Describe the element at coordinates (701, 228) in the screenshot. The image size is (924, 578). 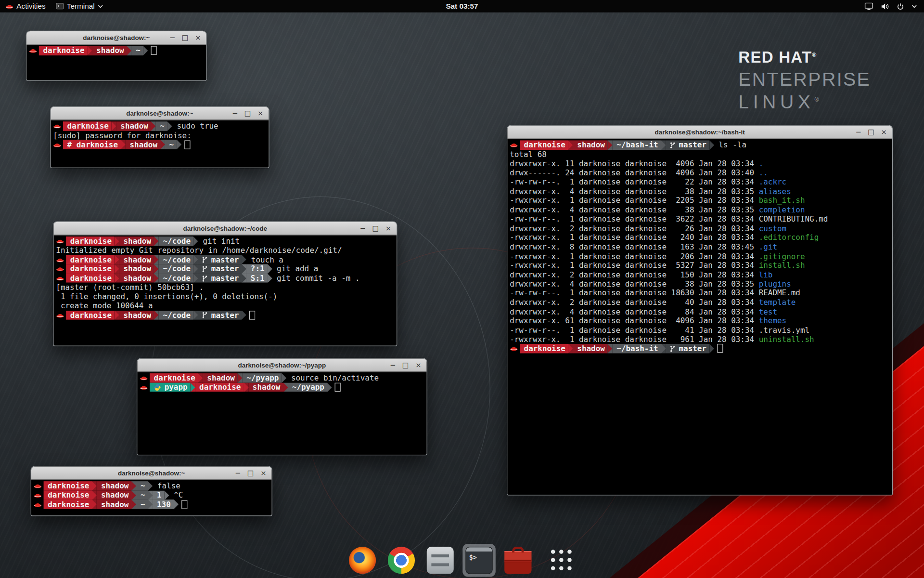
I see `output-line: drwxrwxr-x. 2 darknoise darknoise 26 Jan…` at that location.